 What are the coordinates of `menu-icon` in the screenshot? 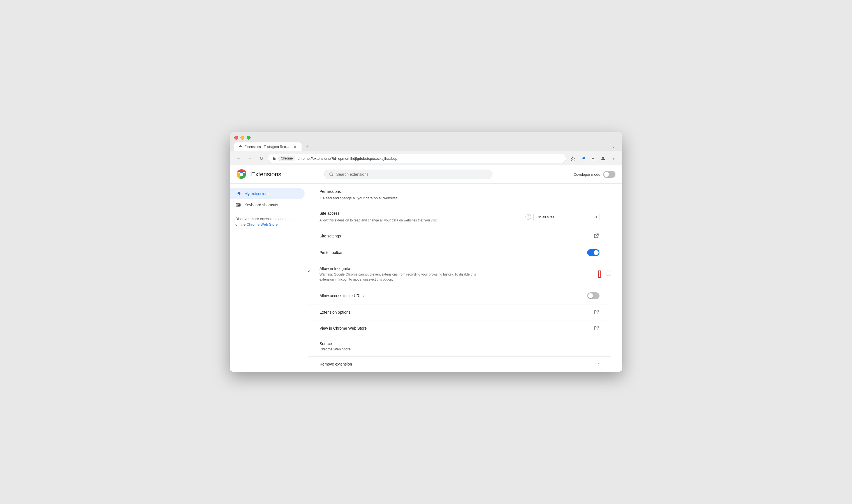 It's located at (613, 158).